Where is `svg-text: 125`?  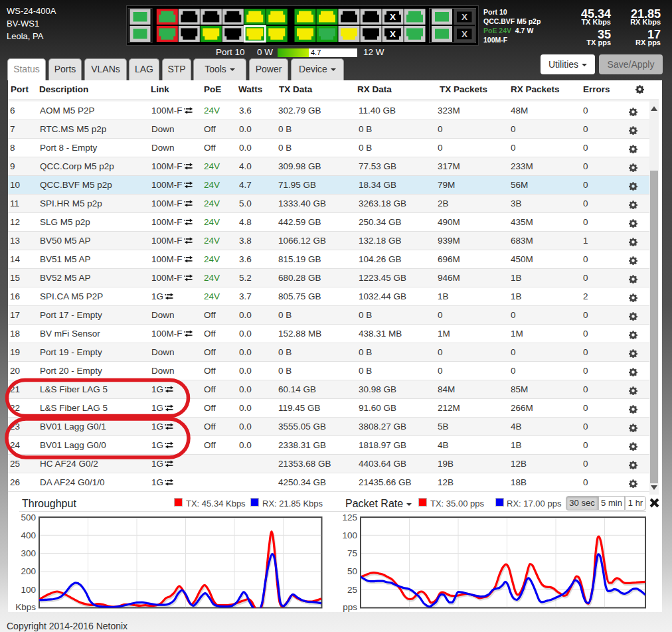 svg-text: 125 is located at coordinates (349, 518).